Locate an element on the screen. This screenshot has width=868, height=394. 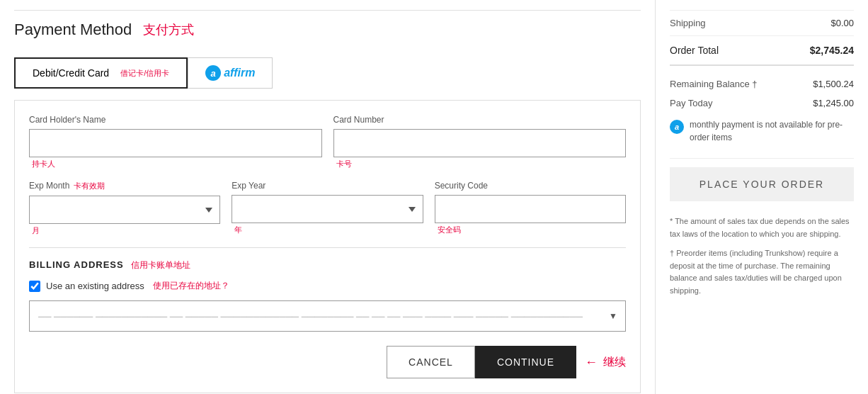
debit-credit-label: Debit/Credit Card is located at coordinates (71, 73).